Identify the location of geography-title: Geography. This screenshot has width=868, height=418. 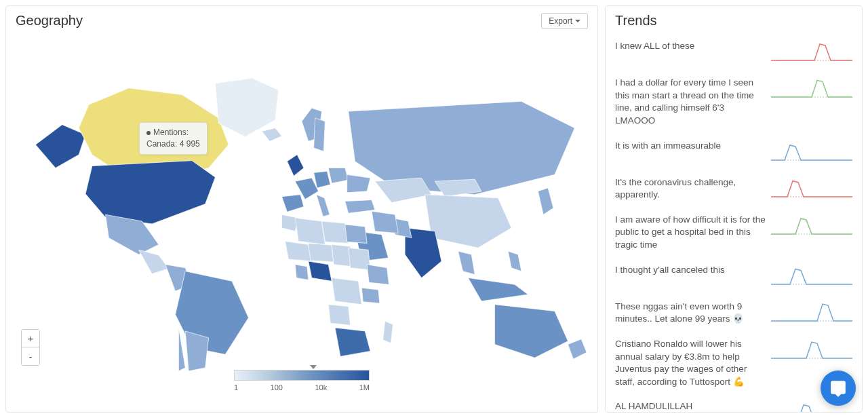
(302, 20).